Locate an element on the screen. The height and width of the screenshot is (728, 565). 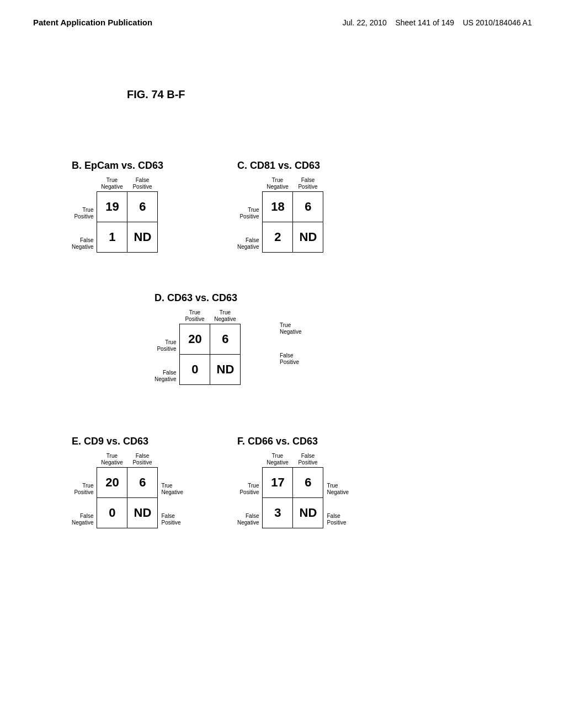
matrix-b-col2-label: FalsePositive is located at coordinates (142, 184).